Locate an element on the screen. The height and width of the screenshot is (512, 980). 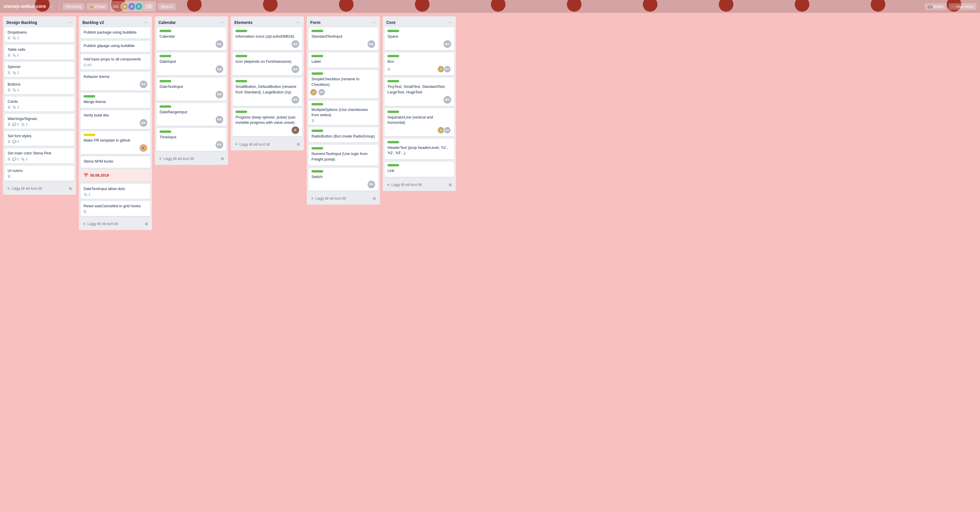
card-publish-package: Publish package using buildkite is located at coordinates (116, 33).